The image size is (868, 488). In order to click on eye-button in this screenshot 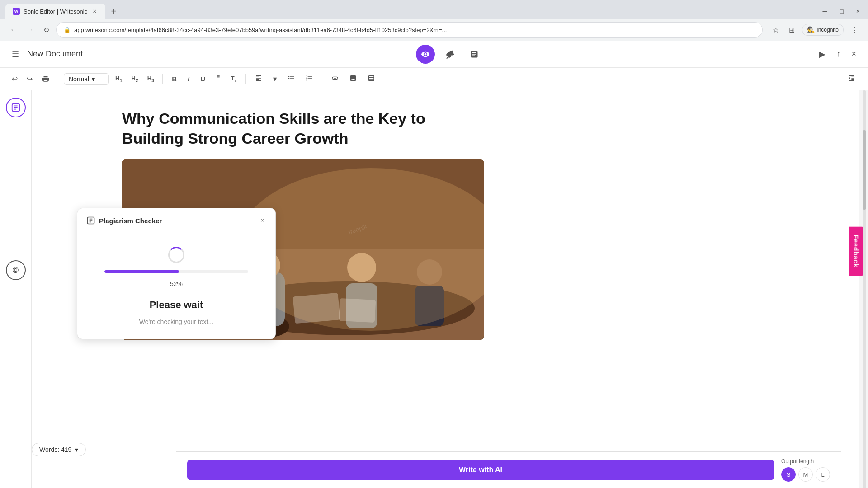, I will do `click(425, 54)`.